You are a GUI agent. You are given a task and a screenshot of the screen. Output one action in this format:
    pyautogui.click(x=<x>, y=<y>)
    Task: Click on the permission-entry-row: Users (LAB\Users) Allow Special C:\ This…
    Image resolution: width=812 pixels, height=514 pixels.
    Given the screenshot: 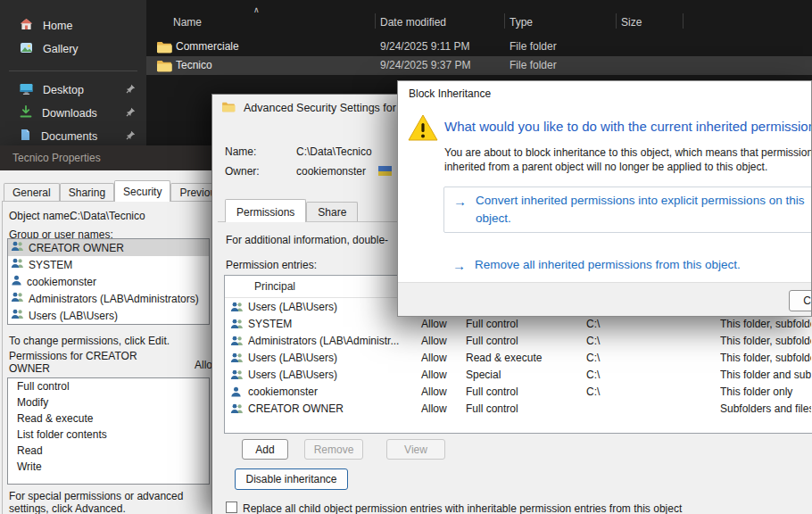 What is the action you would take?
    pyautogui.click(x=518, y=375)
    